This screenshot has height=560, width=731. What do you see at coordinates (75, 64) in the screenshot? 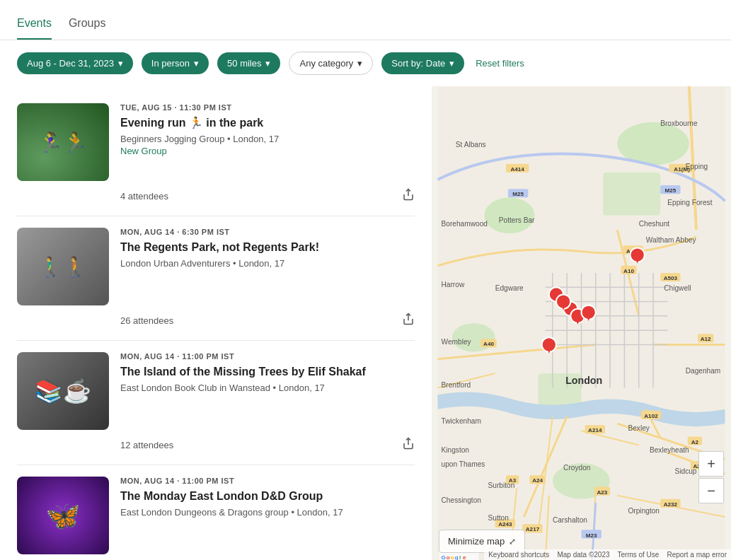
I see `date-filter-button: Aug 6 - Dec 31, 2023 ▾` at bounding box center [75, 64].